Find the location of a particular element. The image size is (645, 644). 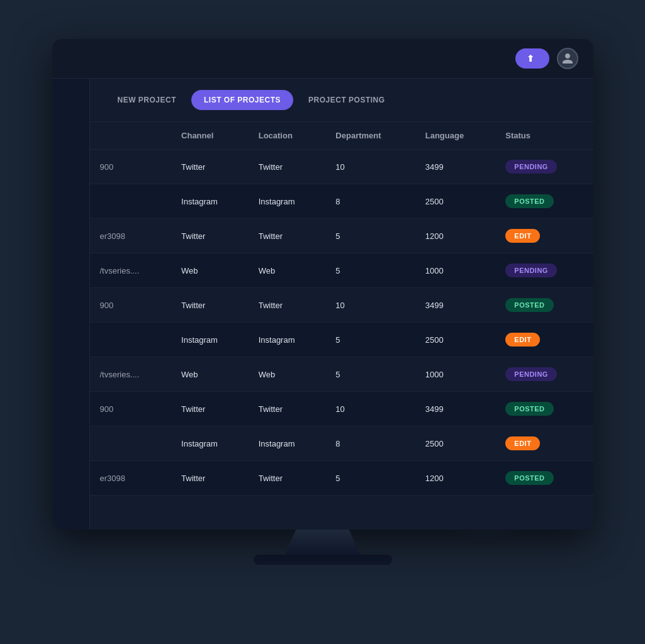

table-header-row: Channel Location Department Language Sta… is located at coordinates (342, 136).